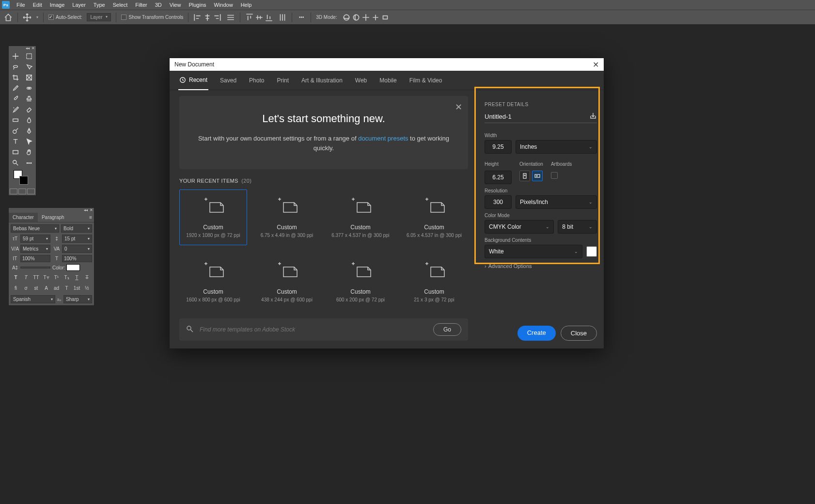 Image resolution: width=815 pixels, height=504 pixels. What do you see at coordinates (356, 17) in the screenshot?
I see `3d-roll-icon` at bounding box center [356, 17].